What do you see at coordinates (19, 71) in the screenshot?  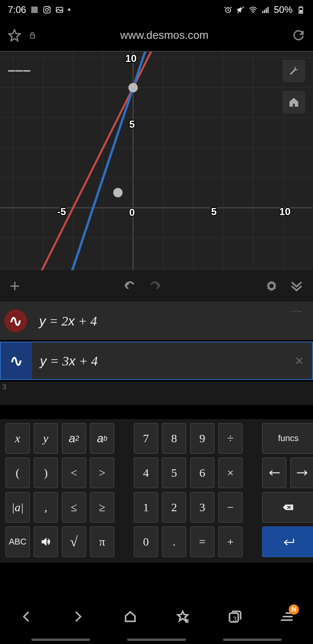 I see `hamburger-menu-button` at bounding box center [19, 71].